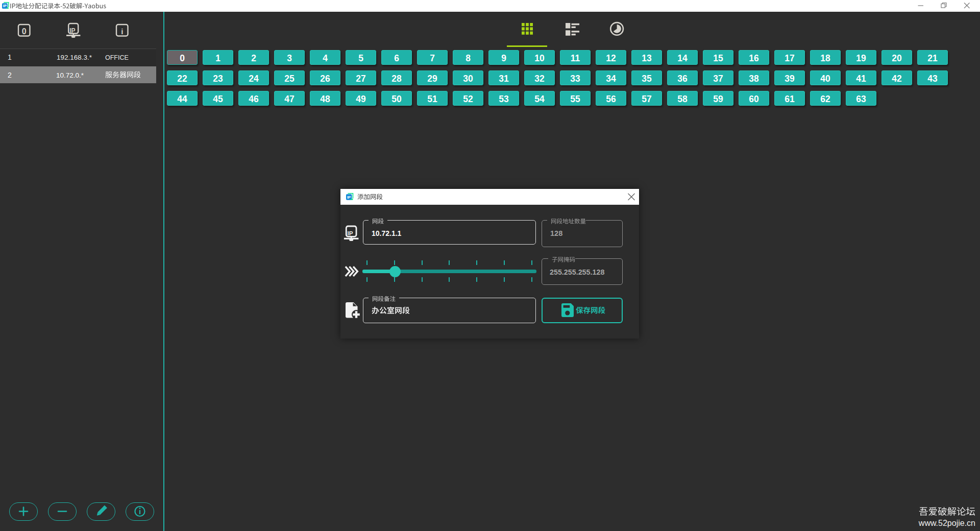 The width and height of the screenshot is (980, 531). I want to click on svg-text: 4, so click(325, 58).